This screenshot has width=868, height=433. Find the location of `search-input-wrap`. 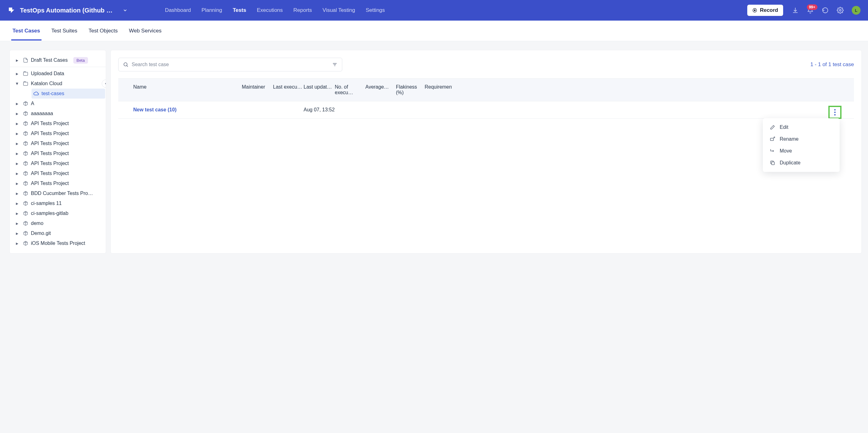

search-input-wrap is located at coordinates (230, 65).